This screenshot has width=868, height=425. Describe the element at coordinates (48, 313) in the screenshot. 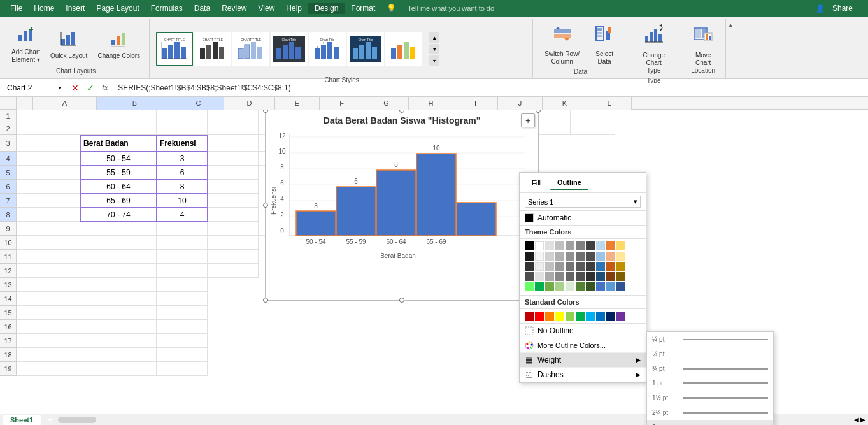

I see `cell-a15` at that location.